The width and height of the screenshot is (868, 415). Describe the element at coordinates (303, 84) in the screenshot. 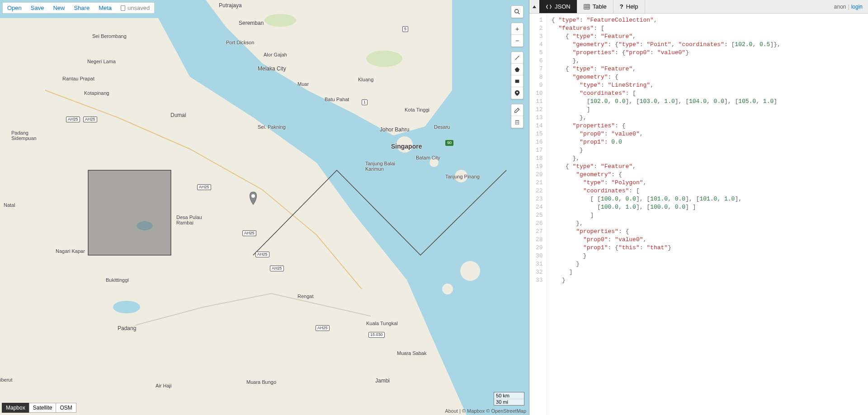

I see `place-label: Muar` at that location.